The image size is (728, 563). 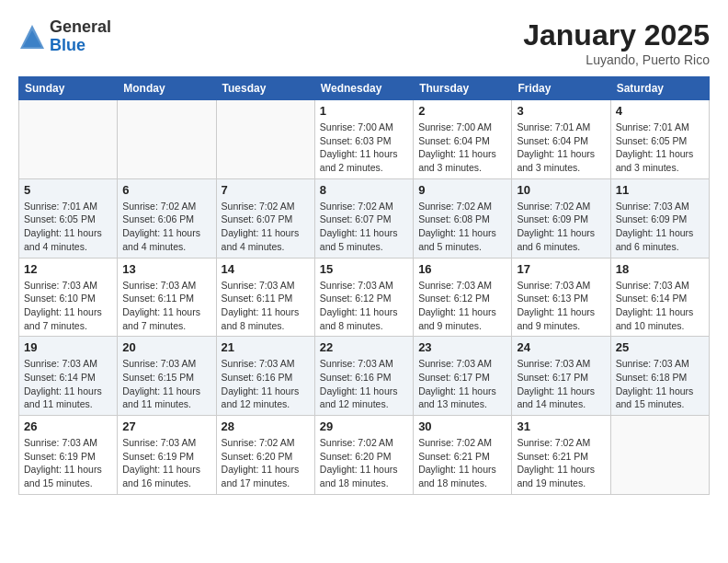 What do you see at coordinates (561, 88) in the screenshot?
I see `day-of-week-header: Friday` at bounding box center [561, 88].